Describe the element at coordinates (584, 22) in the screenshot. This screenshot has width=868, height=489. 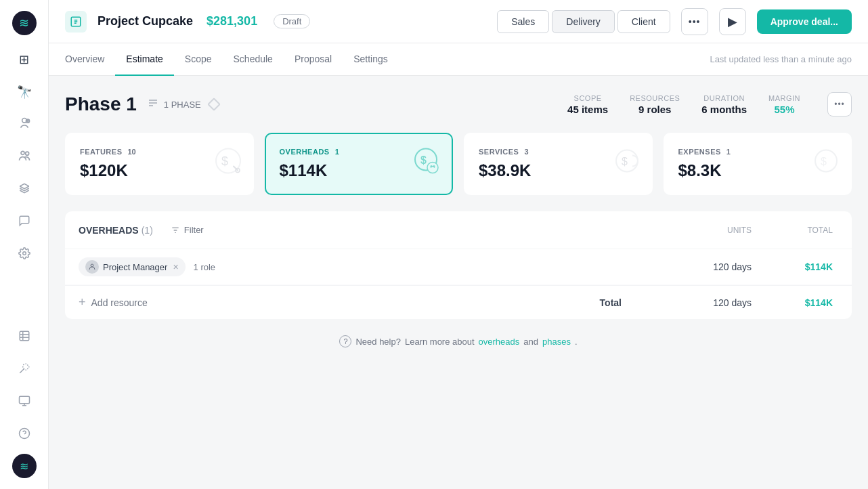
I see `topbar-tabs: Sales Delivery Client` at that location.